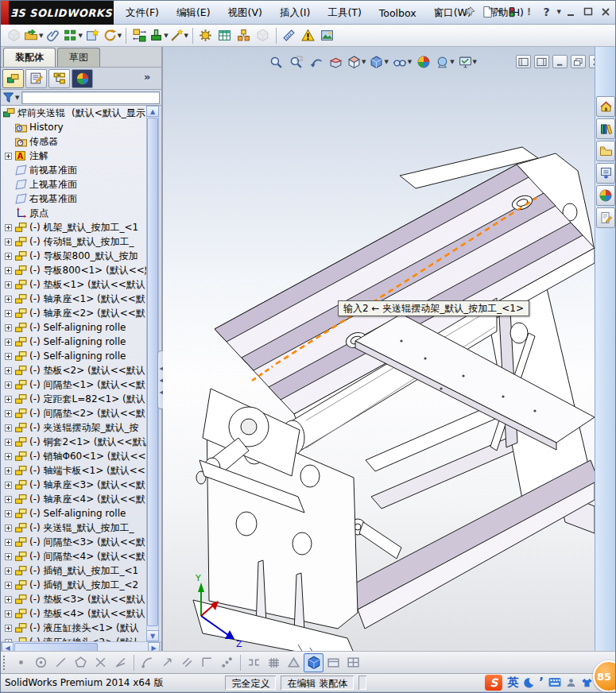 Image resolution: width=616 pixels, height=693 pixels. What do you see at coordinates (313, 663) in the screenshot?
I see `shaded-view-button` at bounding box center [313, 663].